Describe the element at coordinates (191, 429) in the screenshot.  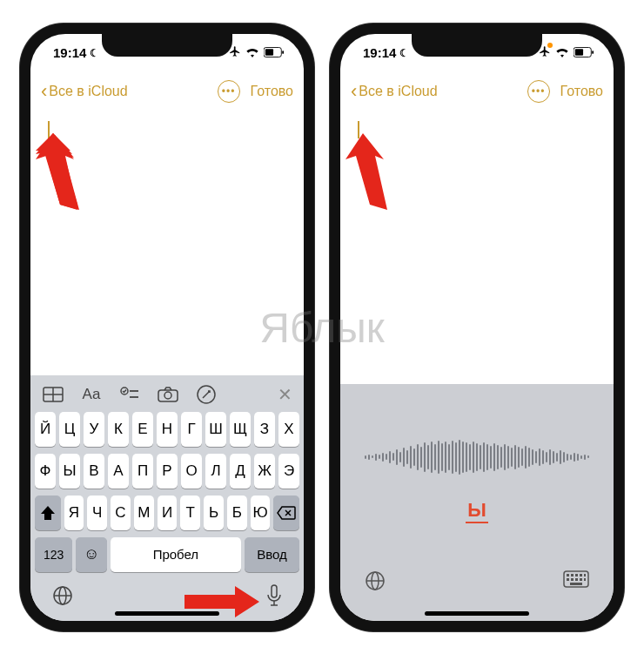
I see `key-Г: Г` at that location.